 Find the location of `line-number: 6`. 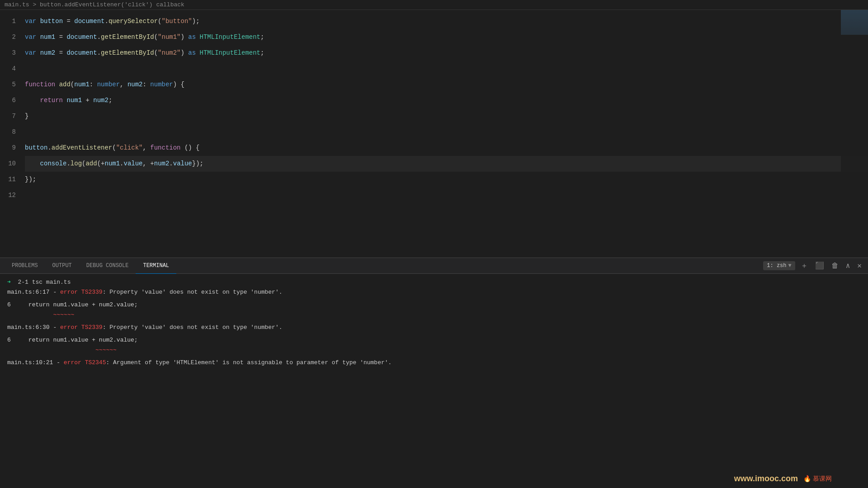

line-number: 6 is located at coordinates (8, 100).